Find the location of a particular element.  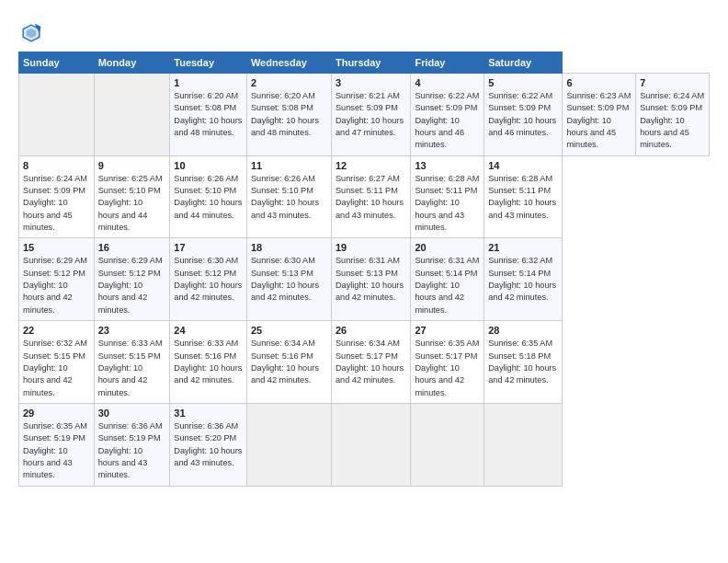

day-number: 4 is located at coordinates (447, 83).